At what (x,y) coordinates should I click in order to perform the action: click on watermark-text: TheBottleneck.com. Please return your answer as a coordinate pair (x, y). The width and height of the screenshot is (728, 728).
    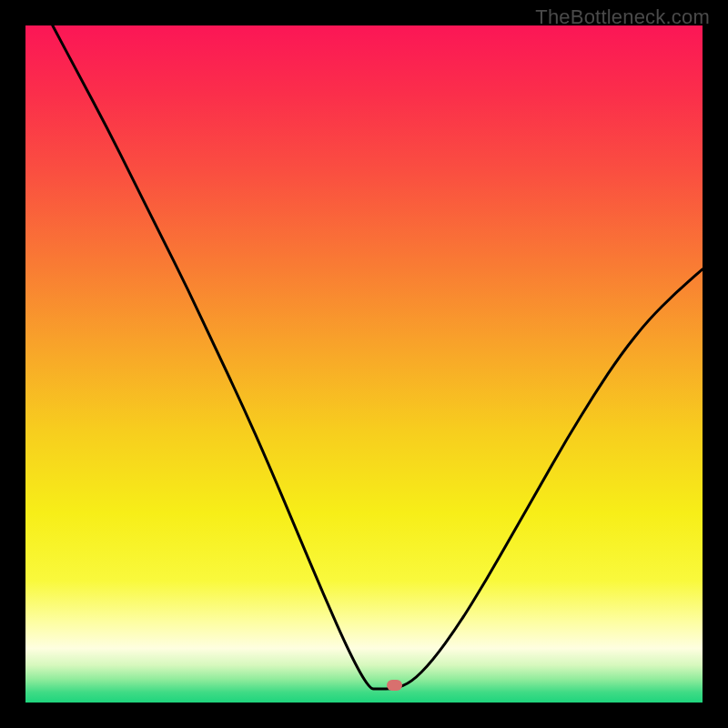
    Looking at the image, I should click on (622, 17).